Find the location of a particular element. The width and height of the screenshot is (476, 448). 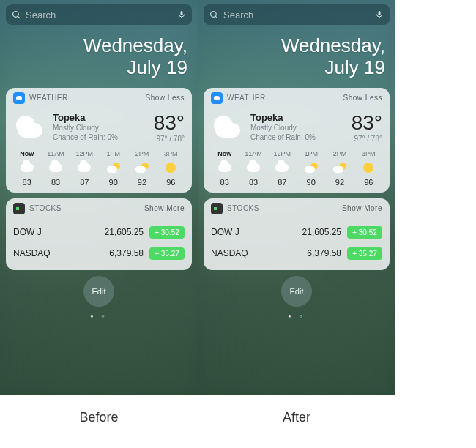

stock-symbol: DOW J is located at coordinates (250, 232).